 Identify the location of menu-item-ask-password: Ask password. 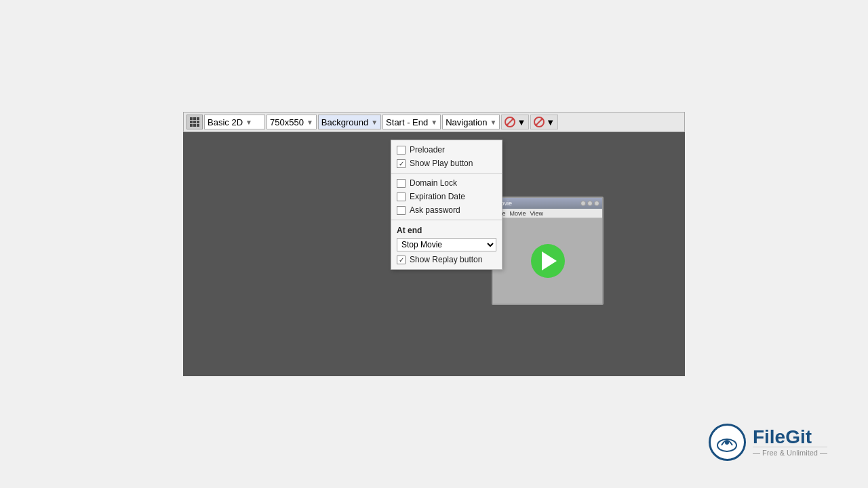
(446, 210).